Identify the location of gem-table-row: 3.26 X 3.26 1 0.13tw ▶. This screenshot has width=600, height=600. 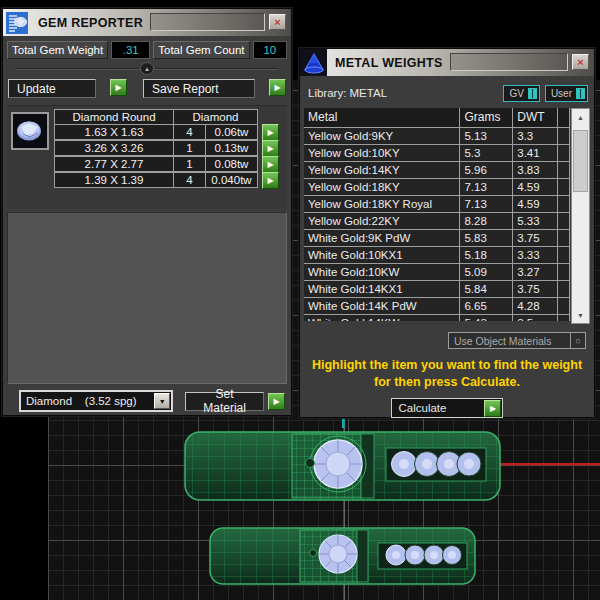
(167, 148).